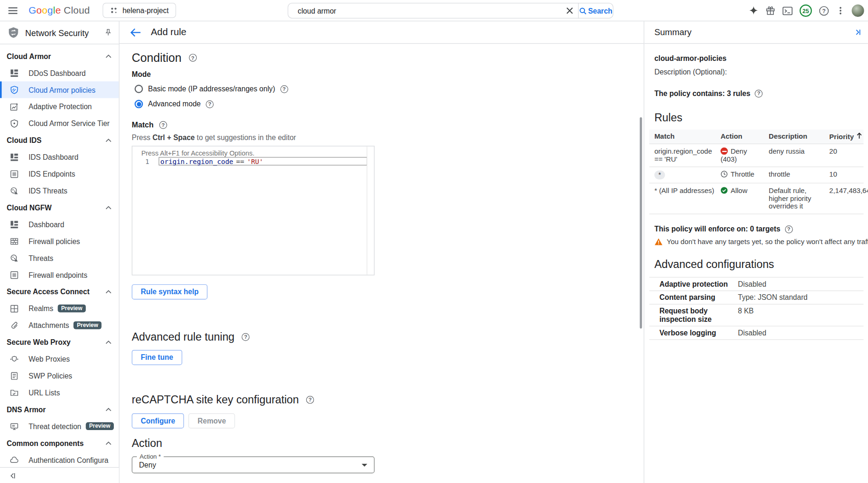 The height and width of the screenshot is (483, 868). What do you see at coordinates (14, 376) in the screenshot?
I see `document-icon` at bounding box center [14, 376].